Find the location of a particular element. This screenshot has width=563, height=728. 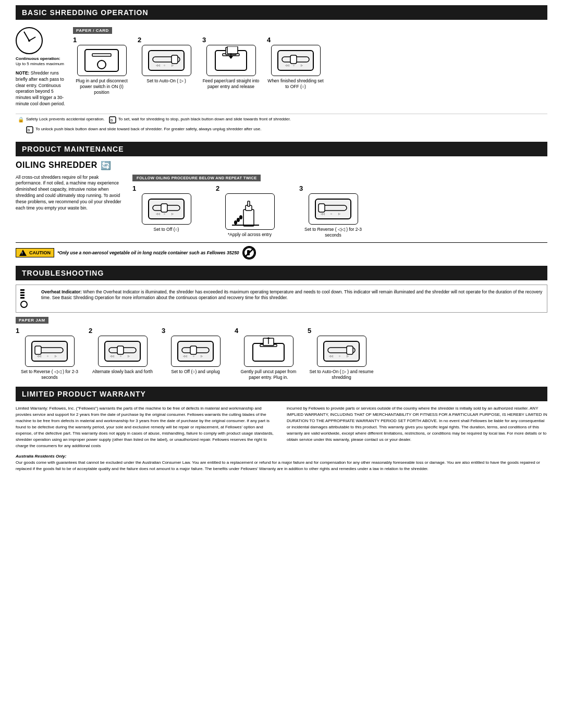

control-auto-svg: ◁◁ ○ ▷ is located at coordinates (166, 60).